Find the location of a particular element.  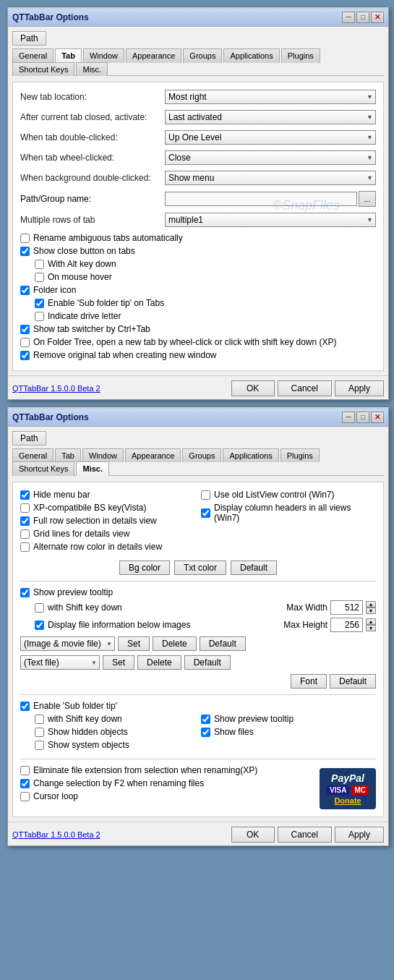

cb-with-alt-key-input is located at coordinates (39, 265).